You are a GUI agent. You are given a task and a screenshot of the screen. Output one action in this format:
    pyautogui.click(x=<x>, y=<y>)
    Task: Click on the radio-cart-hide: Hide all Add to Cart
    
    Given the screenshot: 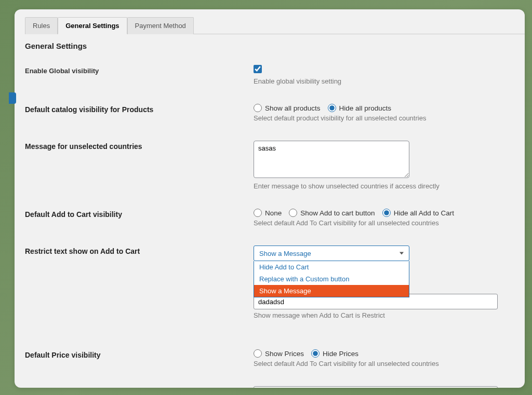 What is the action you would take?
    pyautogui.click(x=418, y=213)
    